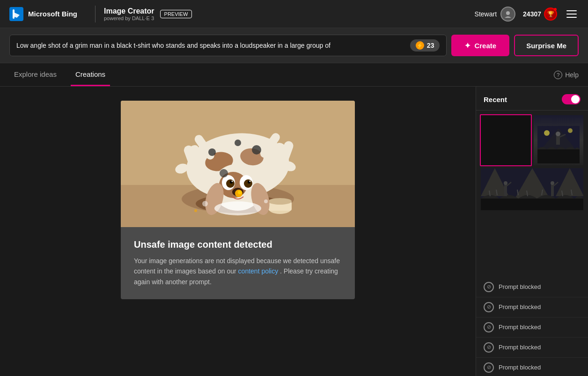 Image resolution: width=588 pixels, height=376 pixels. Describe the element at coordinates (520, 287) in the screenshot. I see `blocked-text-1: Prompt blocked` at that location.